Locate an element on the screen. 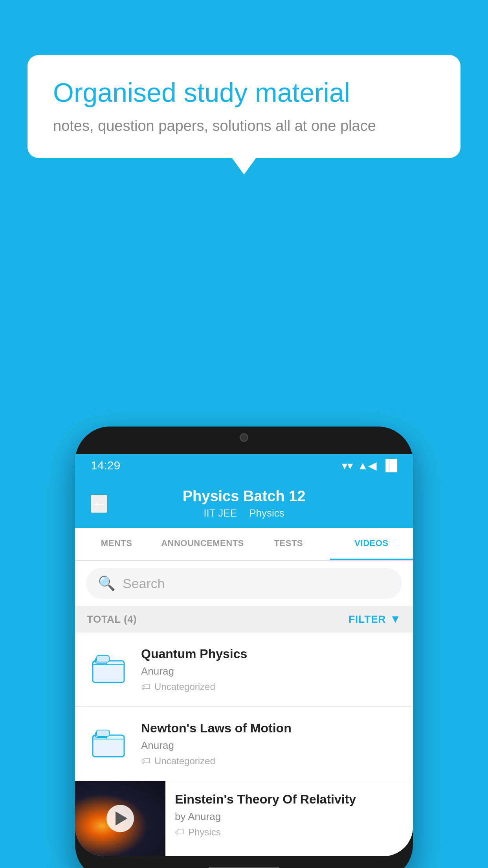 The image size is (488, 868). space-background is located at coordinates (120, 818).